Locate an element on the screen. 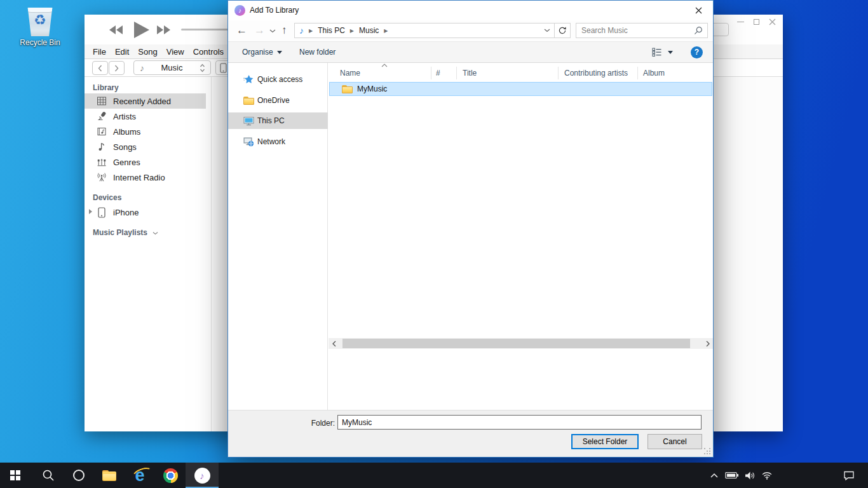 This screenshot has height=488, width=868. column-header-title: Title is located at coordinates (470, 73).